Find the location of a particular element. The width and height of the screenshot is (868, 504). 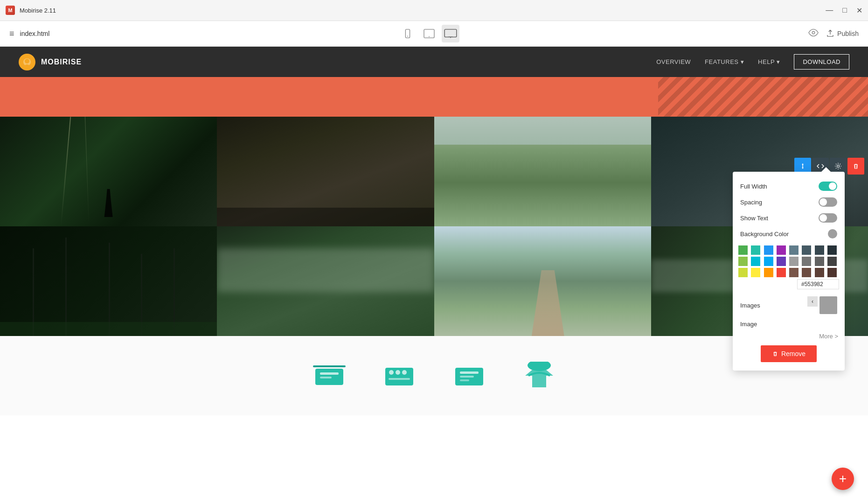

swatch-red is located at coordinates (781, 273).